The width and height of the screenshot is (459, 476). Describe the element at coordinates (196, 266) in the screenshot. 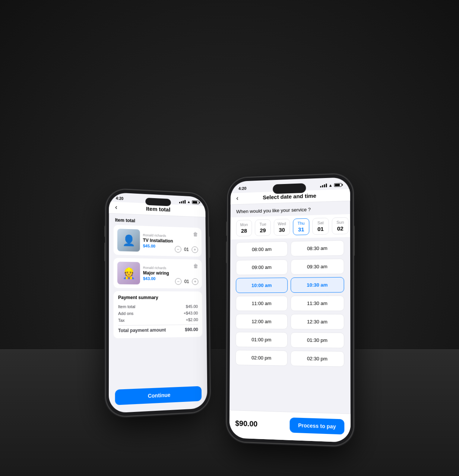

I see `delete-icon-wiring: 🗑` at that location.